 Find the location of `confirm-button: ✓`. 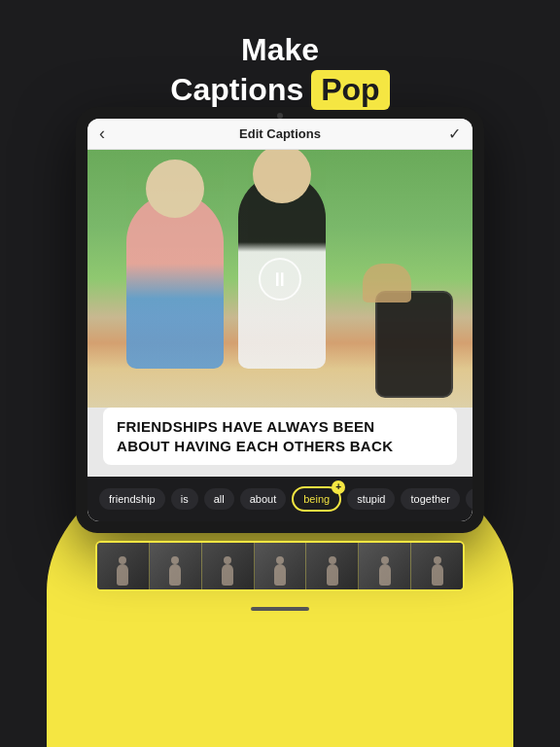

confirm-button: ✓ is located at coordinates (455, 134).